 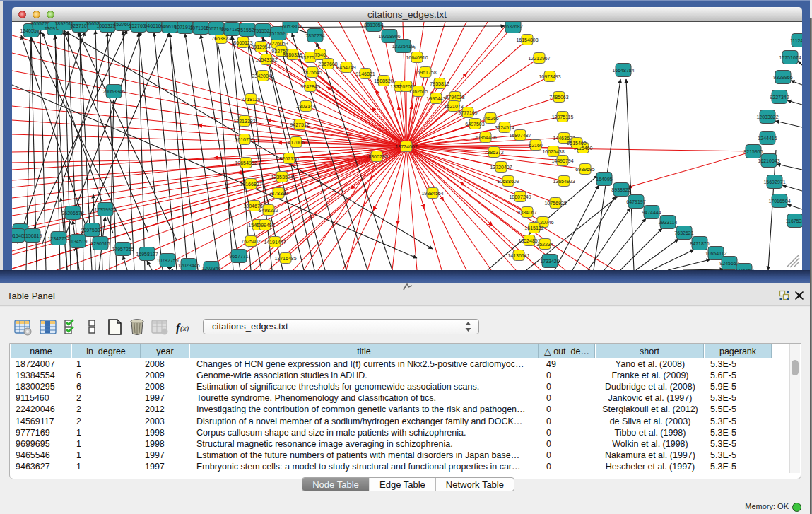 I want to click on svg-text: 1290515, so click(x=100, y=243).